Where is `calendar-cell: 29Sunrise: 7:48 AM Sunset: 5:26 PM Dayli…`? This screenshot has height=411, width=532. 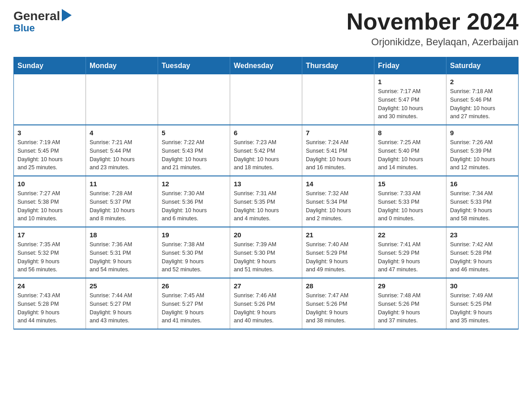
calendar-cell: 29Sunrise: 7:48 AM Sunset: 5:26 PM Dayli… is located at coordinates (410, 304).